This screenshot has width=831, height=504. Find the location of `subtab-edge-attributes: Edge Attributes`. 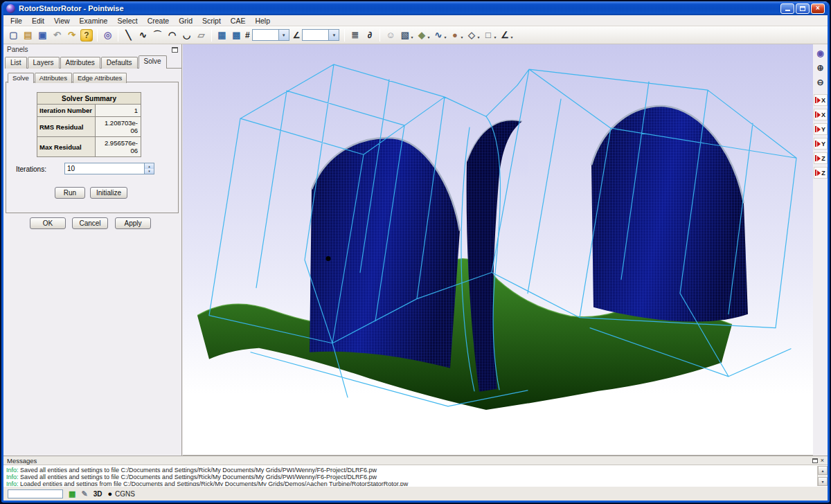

subtab-edge-attributes: Edge Attributes is located at coordinates (100, 78).